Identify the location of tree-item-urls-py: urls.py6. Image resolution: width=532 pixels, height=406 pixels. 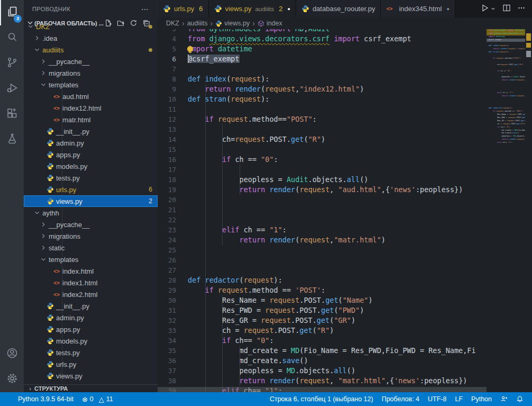
(91, 190).